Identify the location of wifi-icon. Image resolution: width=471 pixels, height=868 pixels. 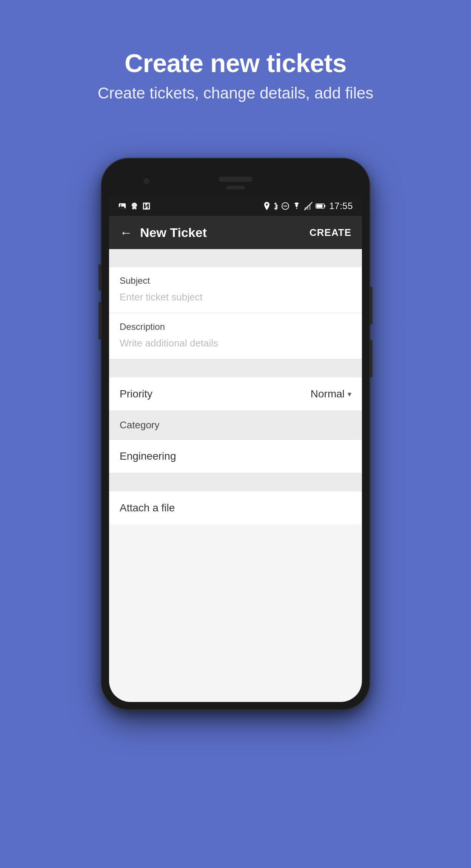
(297, 206).